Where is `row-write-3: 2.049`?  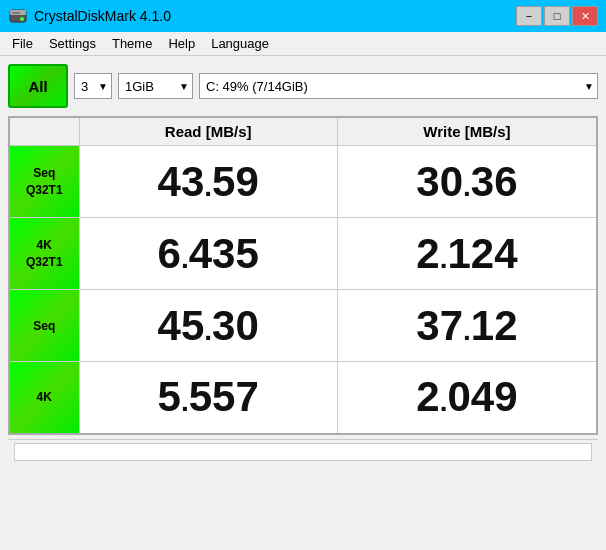 row-write-3: 2.049 is located at coordinates (467, 398).